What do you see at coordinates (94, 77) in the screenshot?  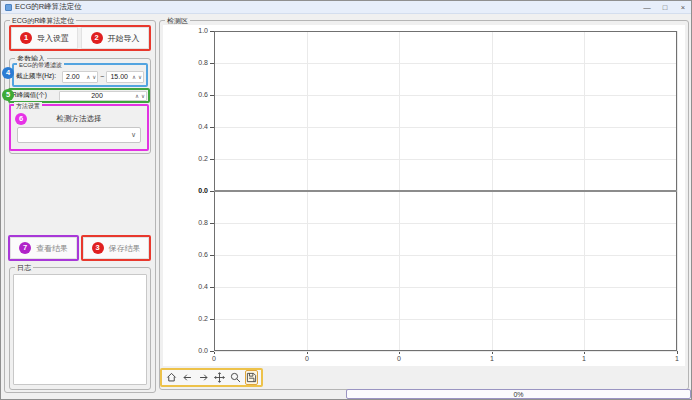 I see `low-cutoff-spin-down-icon: ∨` at bounding box center [94, 77].